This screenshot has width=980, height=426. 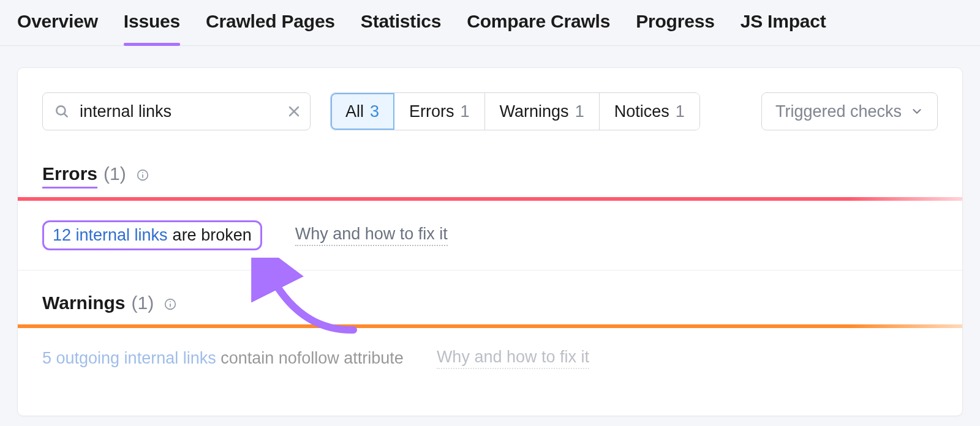 I want to click on issue-text: contain nofollow attribute, so click(x=312, y=358).